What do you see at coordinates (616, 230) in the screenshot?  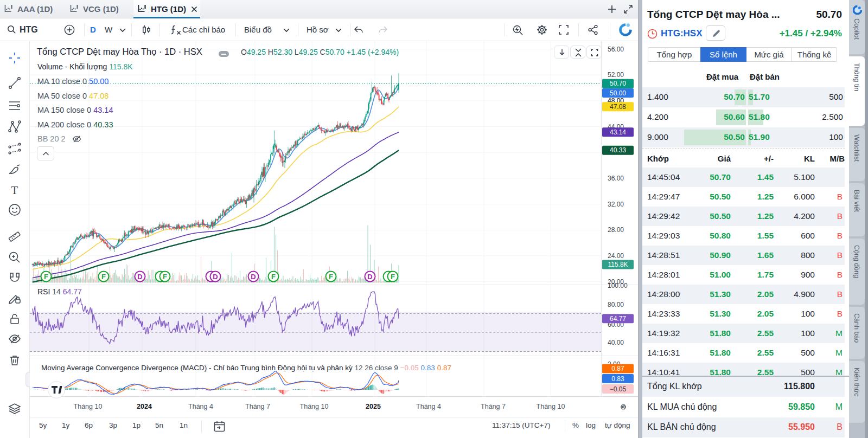 I see `svg-text: 28.00` at bounding box center [616, 230].